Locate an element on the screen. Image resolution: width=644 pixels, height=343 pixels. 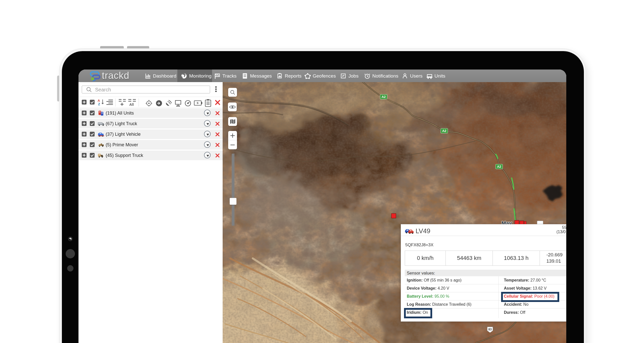
svg-text: Z is located at coordinates (99, 104).